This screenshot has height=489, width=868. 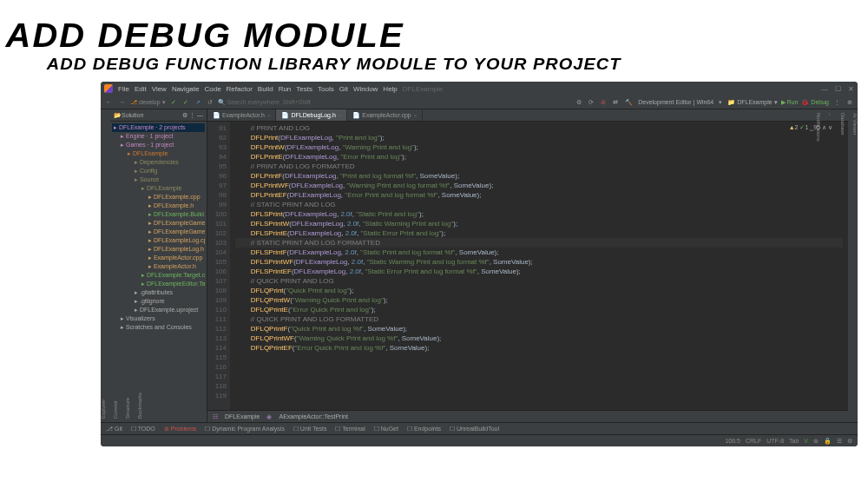 What do you see at coordinates (790, 102) in the screenshot?
I see `run-button: ▶ Run` at bounding box center [790, 102].